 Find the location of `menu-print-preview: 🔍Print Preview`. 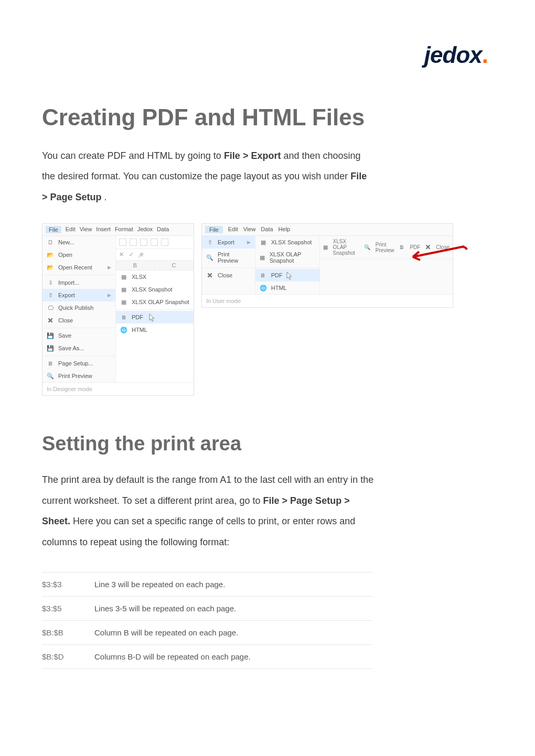

menu-print-preview: 🔍Print Preview is located at coordinates (79, 376).